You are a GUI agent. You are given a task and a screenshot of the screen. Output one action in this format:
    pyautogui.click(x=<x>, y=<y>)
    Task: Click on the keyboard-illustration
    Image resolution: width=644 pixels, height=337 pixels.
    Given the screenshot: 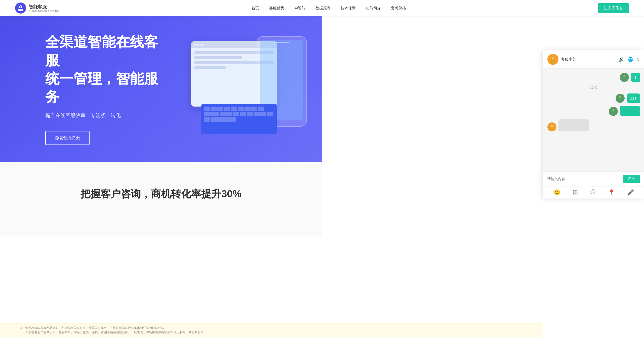 What is the action you would take?
    pyautogui.click(x=239, y=119)
    